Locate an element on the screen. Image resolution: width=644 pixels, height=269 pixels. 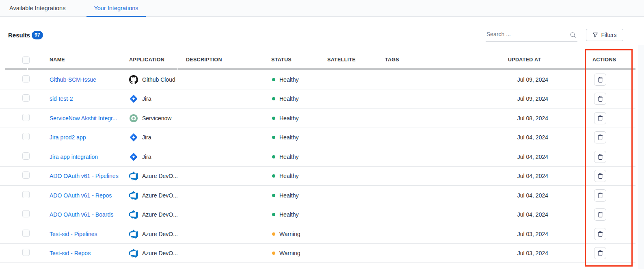
tab-your-integrations: Your Integrations is located at coordinates (116, 8).